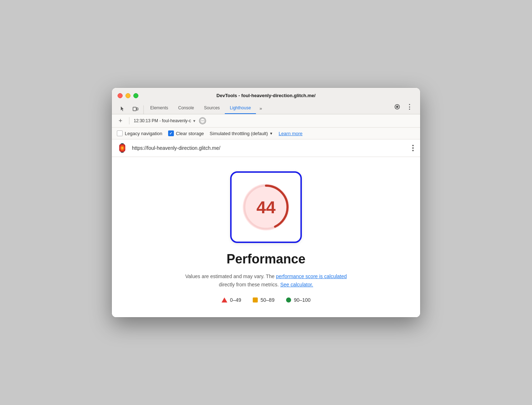 The width and height of the screenshot is (532, 405). Describe the element at coordinates (266, 108) in the screenshot. I see `devtools-tabs: Elements Console Sources Lighthouse » ⋮` at that location.